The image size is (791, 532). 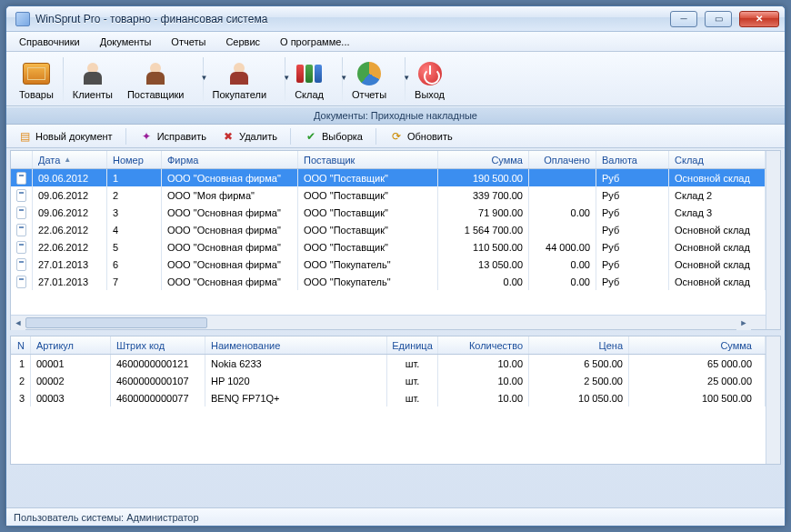 What do you see at coordinates (413, 346) in the screenshot?
I see `col-unit: Единица` at bounding box center [413, 346].